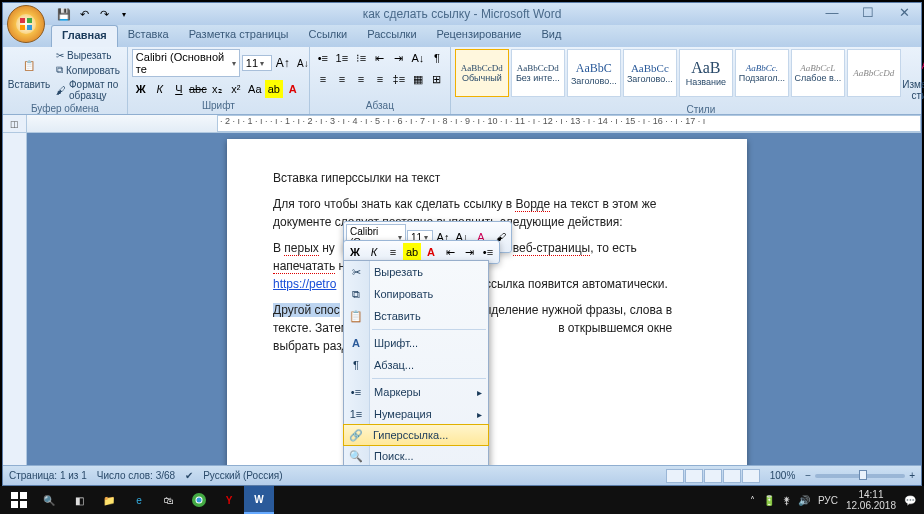 This screenshot has width=924, height=514. I want to click on sort-button: A↓, so click(418, 58).